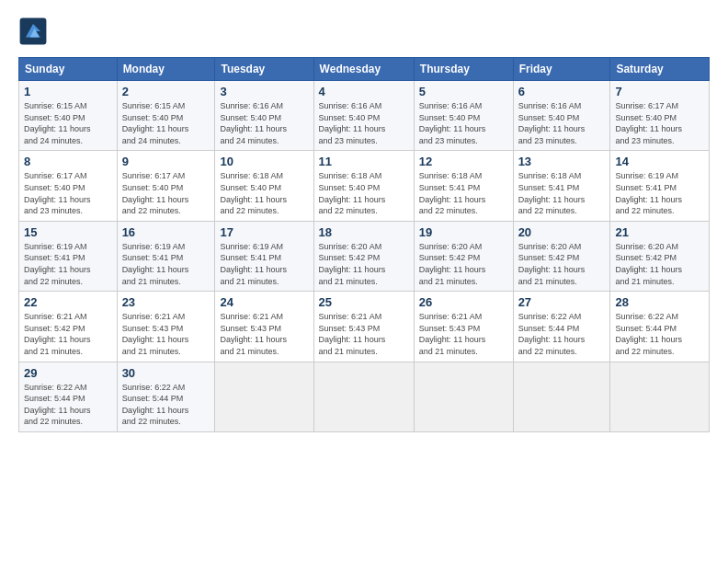  Describe the element at coordinates (68, 116) in the screenshot. I see `day-cell: 1Sunrise: 6:15 AM Sunset: 5:40 PM Daylig…` at that location.